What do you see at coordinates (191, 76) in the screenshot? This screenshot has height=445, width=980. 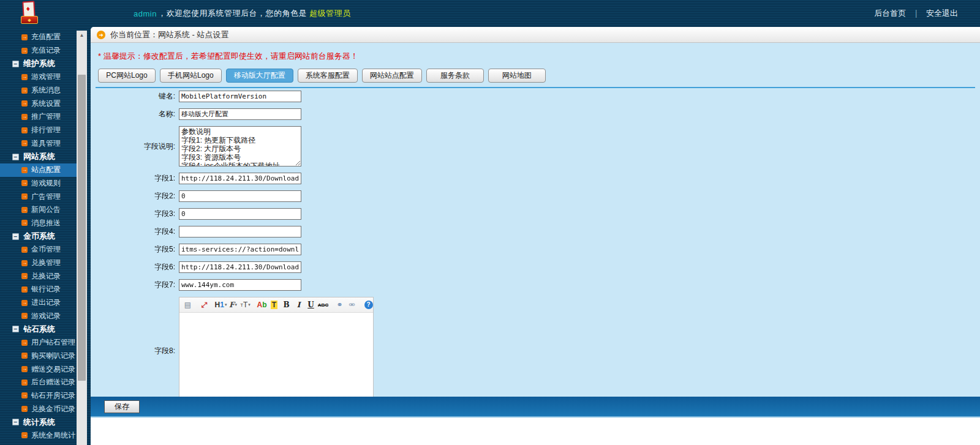 I see `tab-1: 手机网站Logo` at bounding box center [191, 76].